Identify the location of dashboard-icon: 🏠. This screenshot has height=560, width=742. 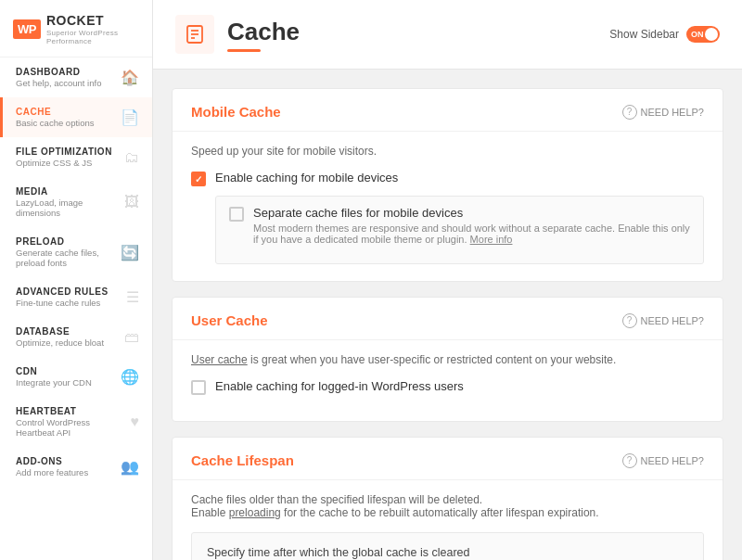
(130, 78).